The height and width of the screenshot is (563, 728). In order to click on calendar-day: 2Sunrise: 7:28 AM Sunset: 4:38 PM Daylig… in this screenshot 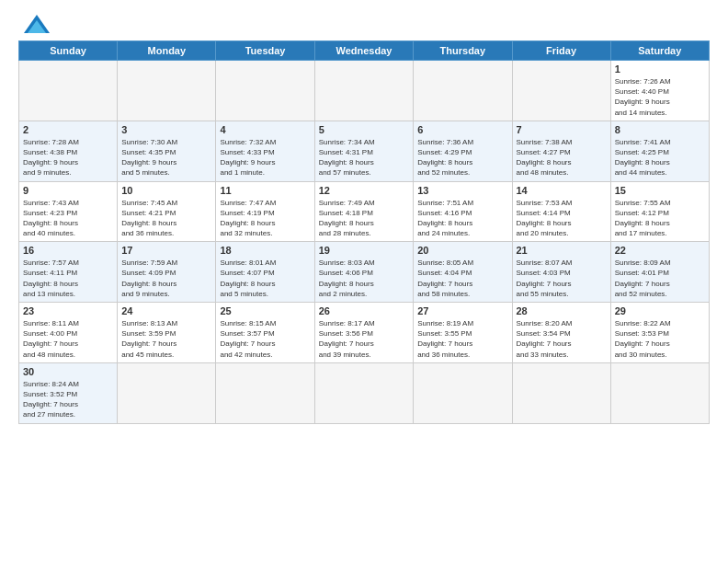, I will do `click(68, 151)`.